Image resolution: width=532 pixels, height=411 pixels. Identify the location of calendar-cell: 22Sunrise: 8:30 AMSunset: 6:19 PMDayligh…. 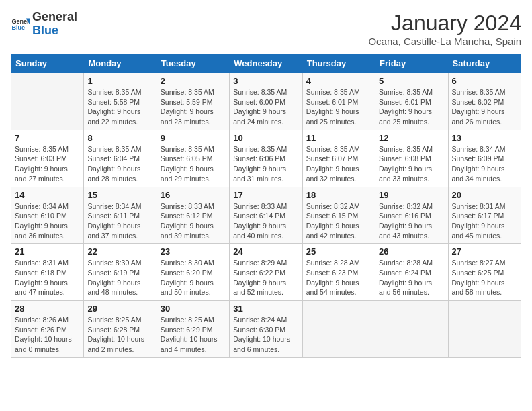
(120, 273).